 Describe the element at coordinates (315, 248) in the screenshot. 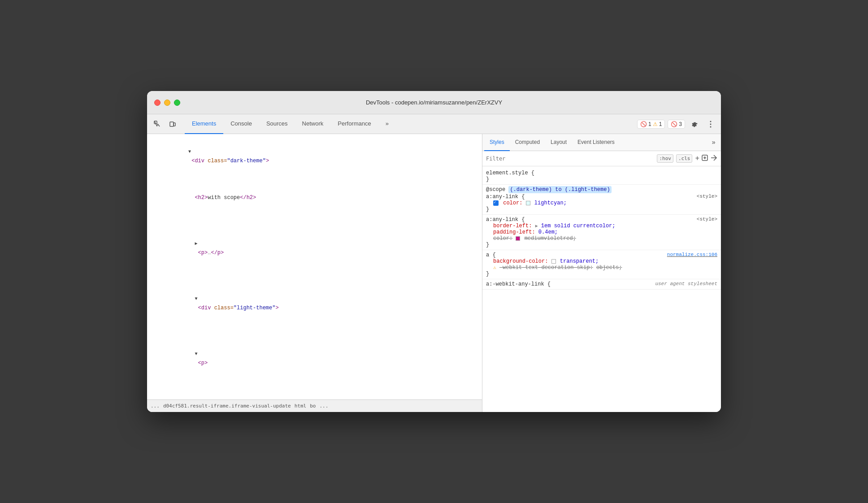

I see `dom-line: ▶ <p>…</p>` at that location.